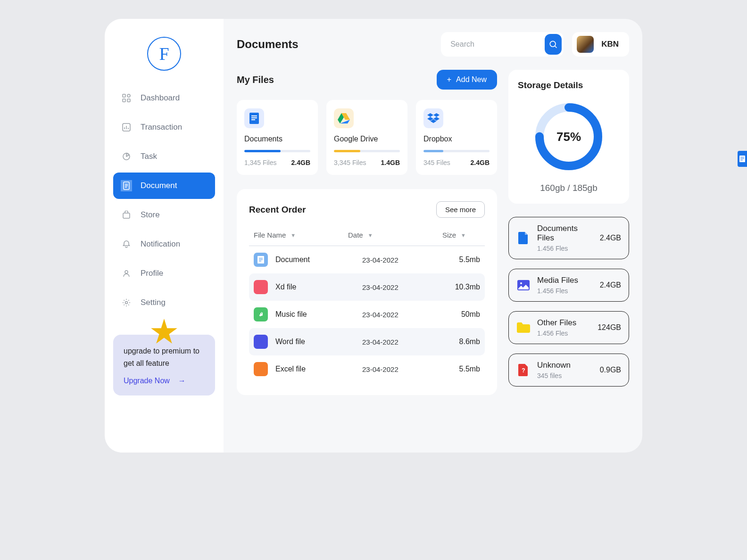  What do you see at coordinates (367, 342) in the screenshot?
I see `table-row: W Word file 23-04-2022 8.6mb` at bounding box center [367, 342].